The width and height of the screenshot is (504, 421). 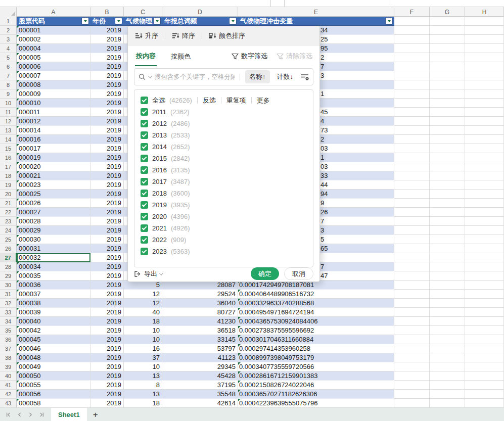 I want to click on invert-selection-link: 反选, so click(x=209, y=101).